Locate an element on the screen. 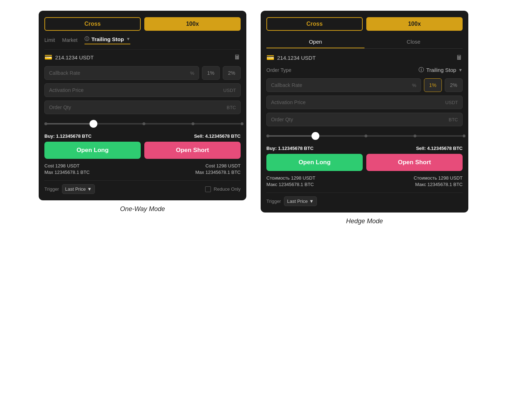 The image size is (507, 420). cross-button-left: Cross is located at coordinates (92, 24).